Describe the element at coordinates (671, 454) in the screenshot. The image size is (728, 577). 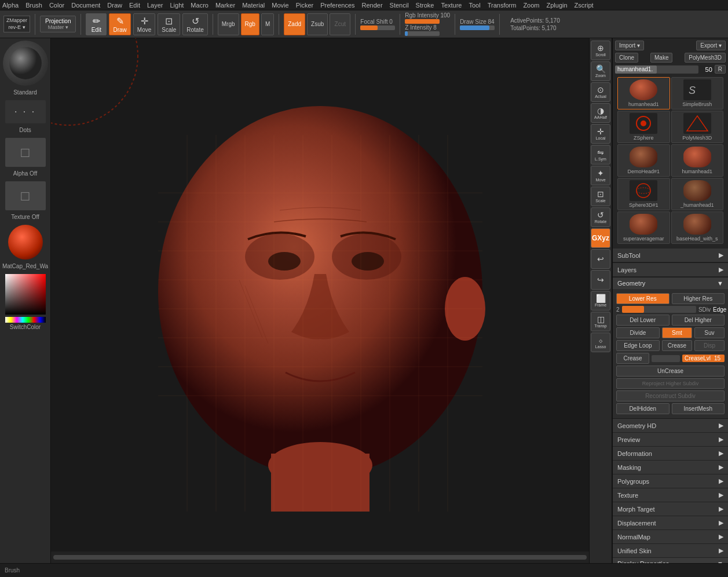
I see `deformation-header: Deformation ▶` at that location.